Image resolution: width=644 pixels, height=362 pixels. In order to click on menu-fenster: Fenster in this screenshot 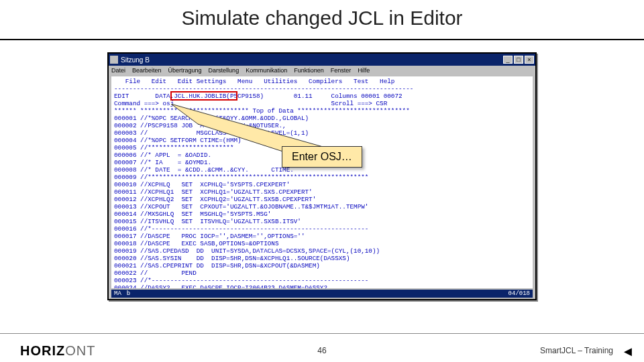, I will do `click(341, 70)`.